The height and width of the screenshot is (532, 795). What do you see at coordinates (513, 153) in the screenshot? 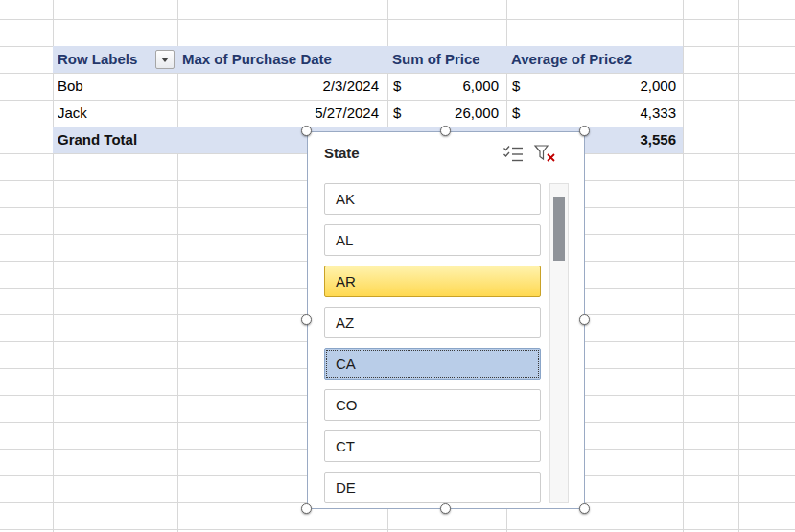
I see `checklist-icon` at bounding box center [513, 153].